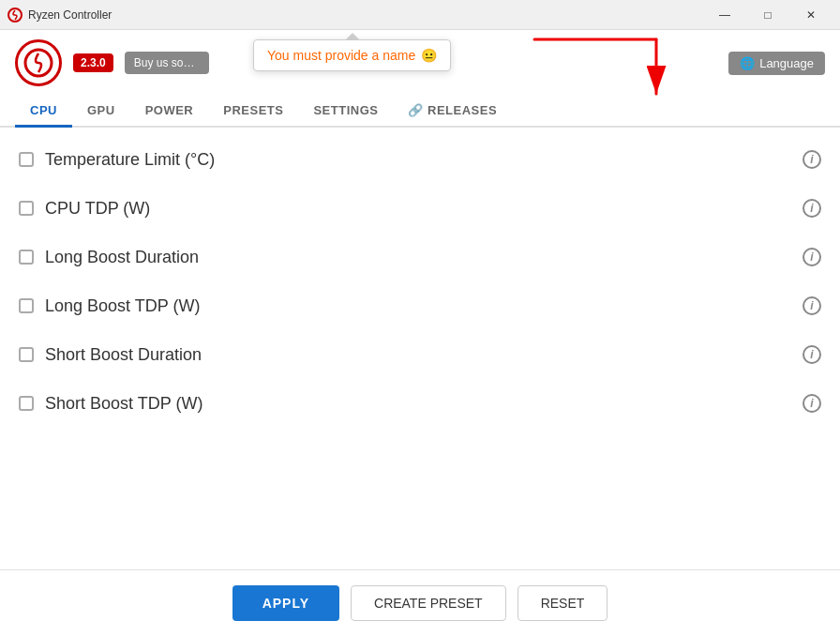  Describe the element at coordinates (38, 63) in the screenshot. I see `app-logo` at that location.